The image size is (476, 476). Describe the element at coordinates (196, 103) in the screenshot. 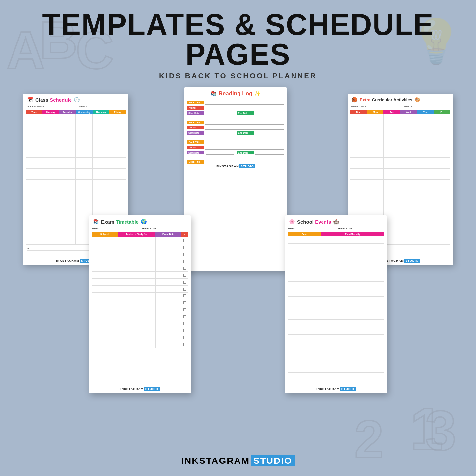

I see `book-title-label-1: Book Title` at that location.